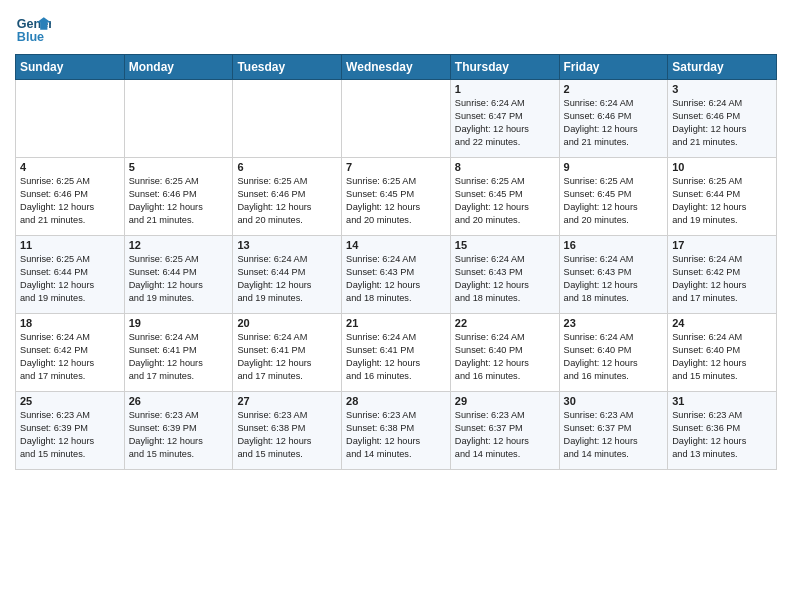  Describe the element at coordinates (505, 428) in the screenshot. I see `cell-text: Sunset: 6:37 PM` at that location.